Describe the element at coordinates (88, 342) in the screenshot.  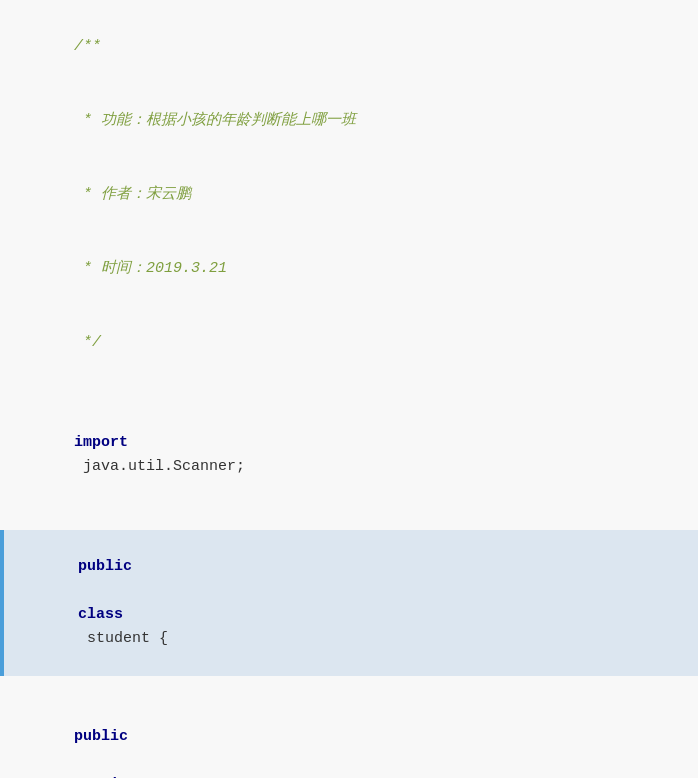
I see `comment-close: */` at that location.